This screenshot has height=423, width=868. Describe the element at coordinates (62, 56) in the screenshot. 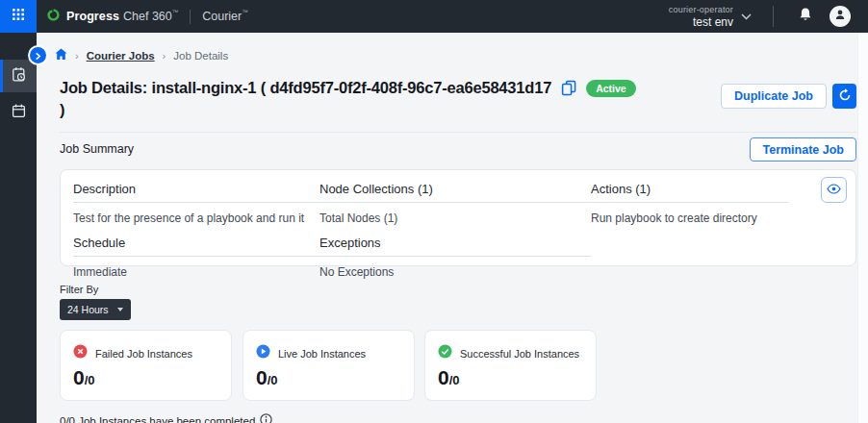

I see `home-icon` at that location.